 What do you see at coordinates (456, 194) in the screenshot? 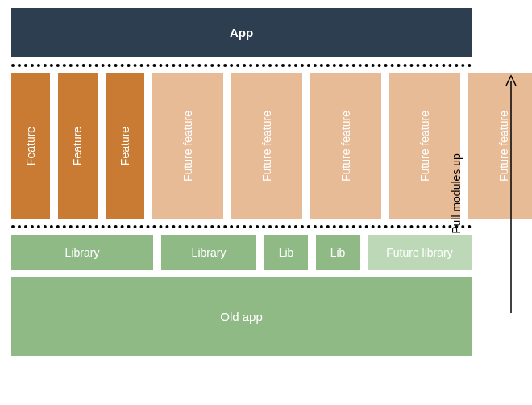
I see `annotation-label: Pull modules up` at bounding box center [456, 194].